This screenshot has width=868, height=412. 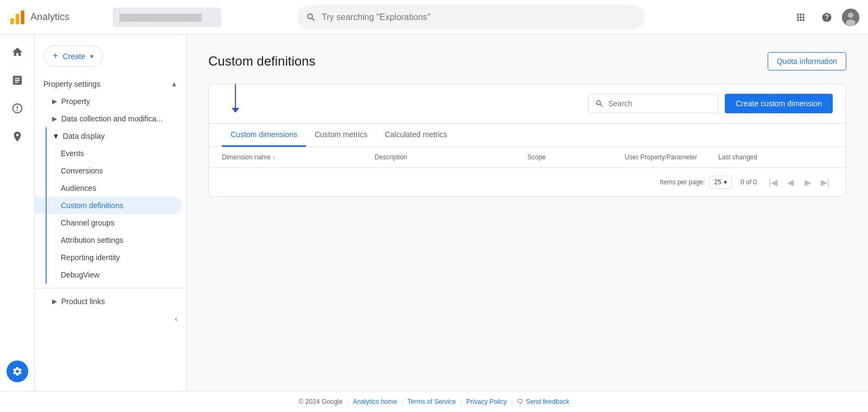 What do you see at coordinates (92, 56) in the screenshot?
I see `create-chevron-icon: ▾` at bounding box center [92, 56].